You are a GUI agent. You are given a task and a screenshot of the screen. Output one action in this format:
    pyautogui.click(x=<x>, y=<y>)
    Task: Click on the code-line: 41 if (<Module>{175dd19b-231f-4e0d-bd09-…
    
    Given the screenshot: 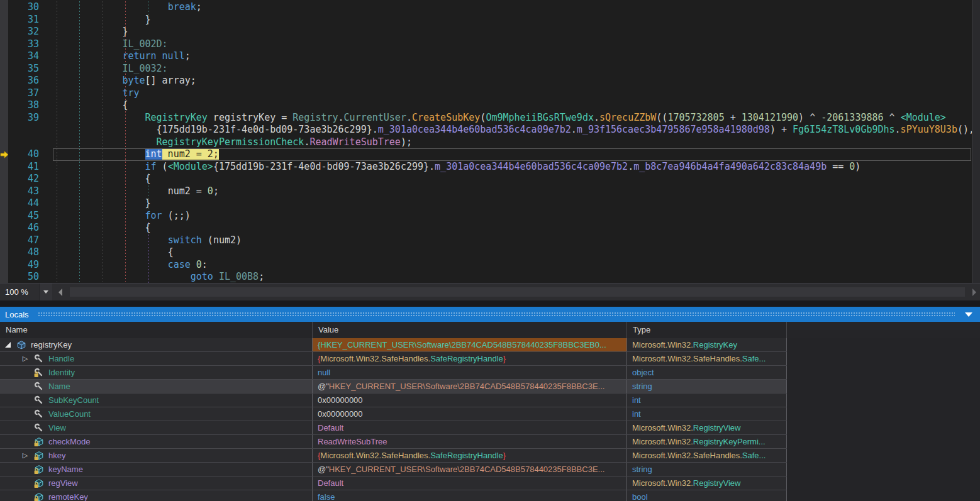 What is the action you would take?
    pyautogui.click(x=491, y=167)
    